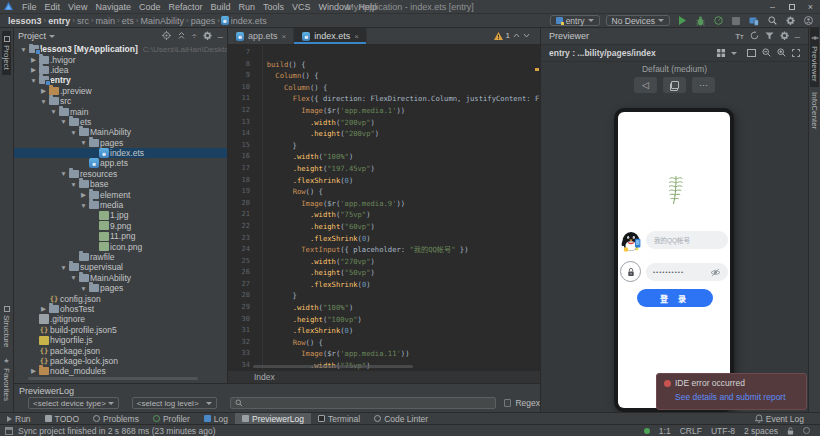 The height and width of the screenshot is (436, 820). I want to click on tree-item: index.ets, so click(120, 153).